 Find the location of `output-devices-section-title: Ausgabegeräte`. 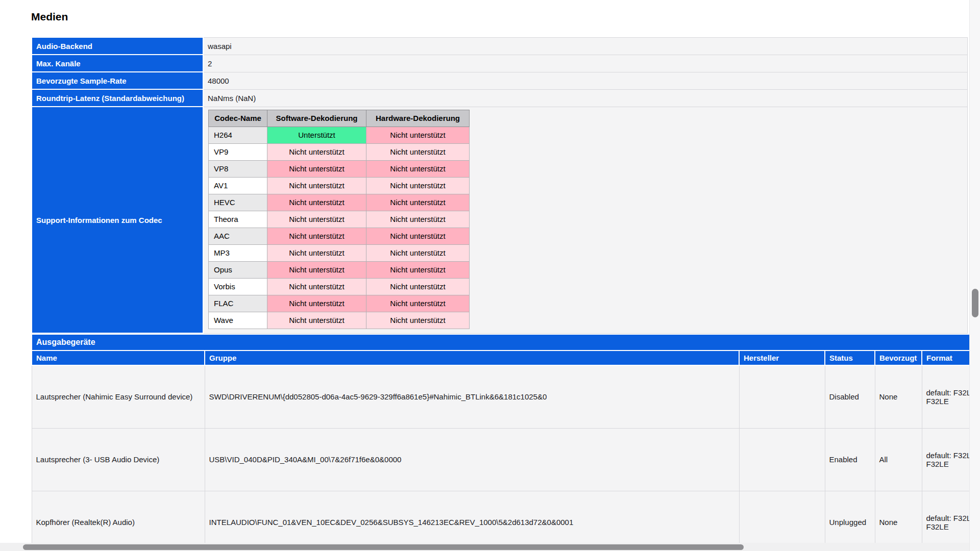

output-devices-section-title: Ausgabegeräte is located at coordinates (506, 342).